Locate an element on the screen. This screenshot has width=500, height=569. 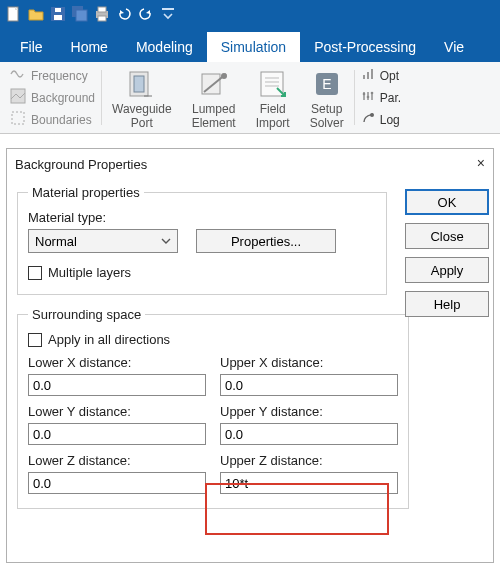
ribbon-item-boundaries: Boundaries is located at coordinates (52, 120).